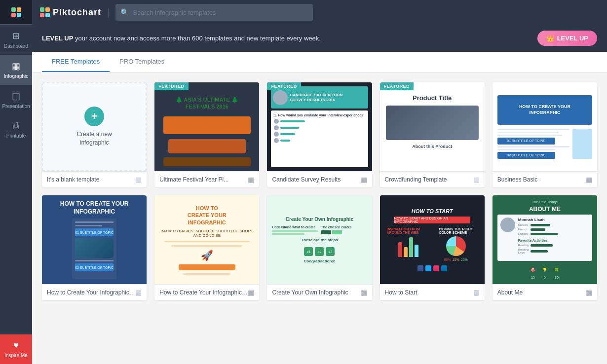  What do you see at coordinates (207, 292) in the screenshot?
I see `template-footer-how-orange: How to Create Your Infographic (orange) …` at bounding box center [207, 292].